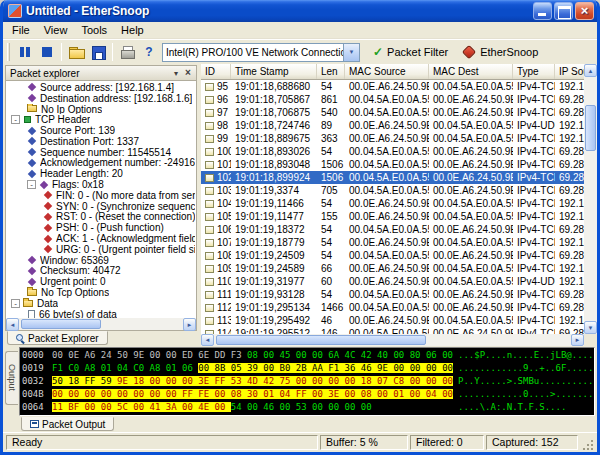 This screenshot has height=455, width=600. I want to click on column-header-mac-source: MAC Source, so click(387, 72).